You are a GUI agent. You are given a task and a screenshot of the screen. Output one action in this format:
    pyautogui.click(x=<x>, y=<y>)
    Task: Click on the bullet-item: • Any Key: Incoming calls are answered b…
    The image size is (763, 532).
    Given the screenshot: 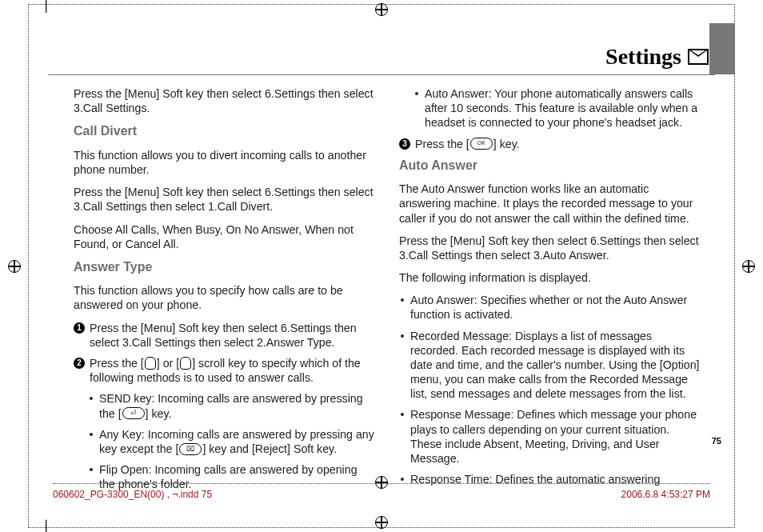 What is the action you would take?
    pyautogui.click(x=224, y=442)
    